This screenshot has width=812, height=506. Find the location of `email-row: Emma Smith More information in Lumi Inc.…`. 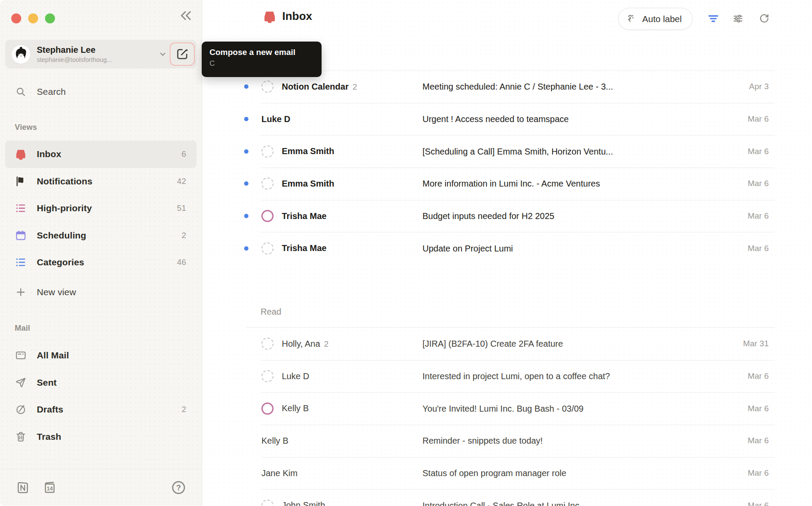

email-row: Emma Smith More information in Lumi Inc.… is located at coordinates (507, 184).